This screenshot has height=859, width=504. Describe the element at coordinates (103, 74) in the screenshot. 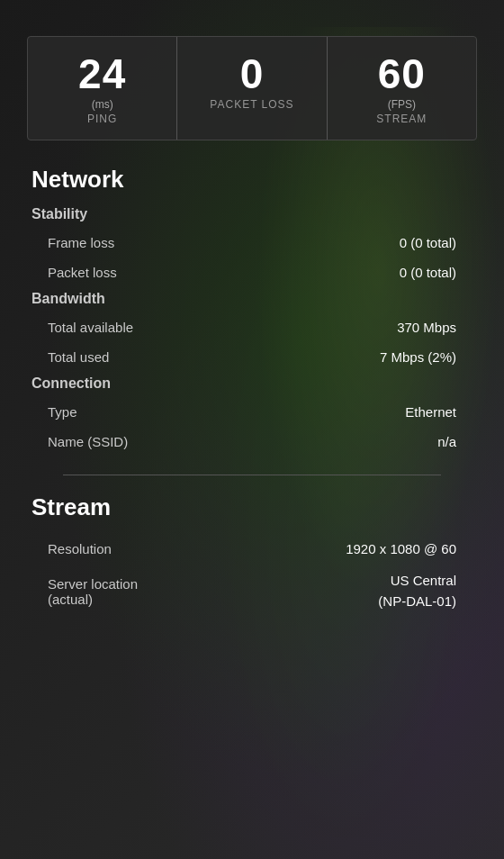

I see `ping-value: 24` at that location.